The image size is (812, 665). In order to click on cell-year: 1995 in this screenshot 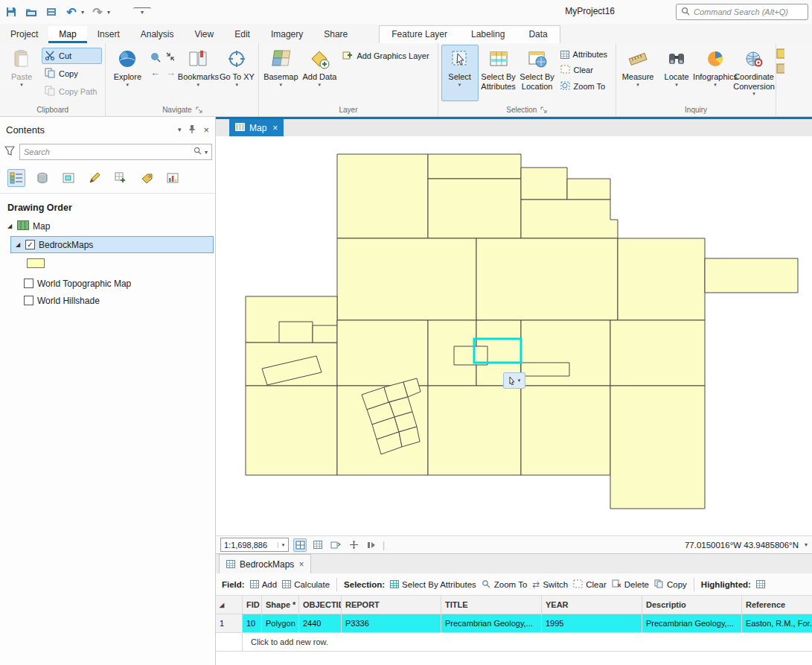, I will do `click(592, 624)`.